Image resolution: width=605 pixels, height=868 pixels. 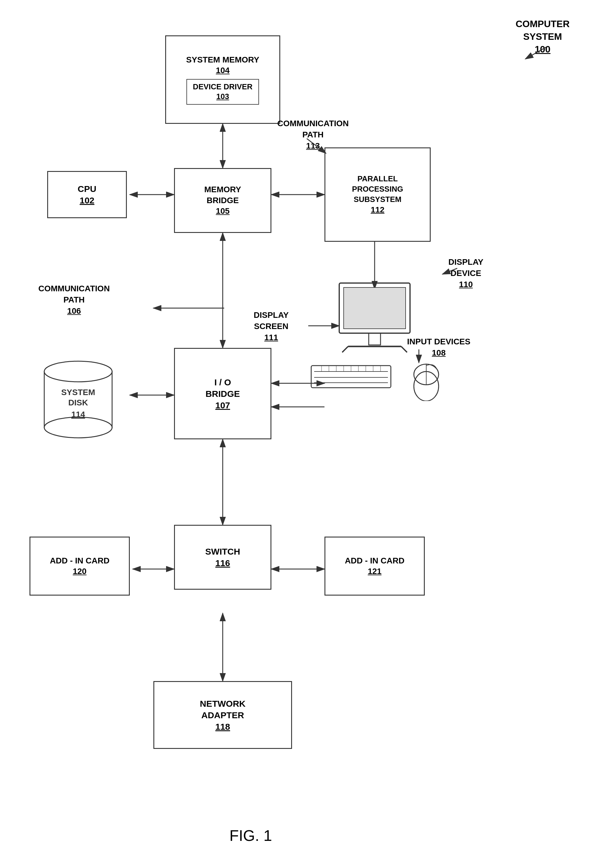 I want to click on switch-box: SWITCH 116, so click(x=223, y=557).